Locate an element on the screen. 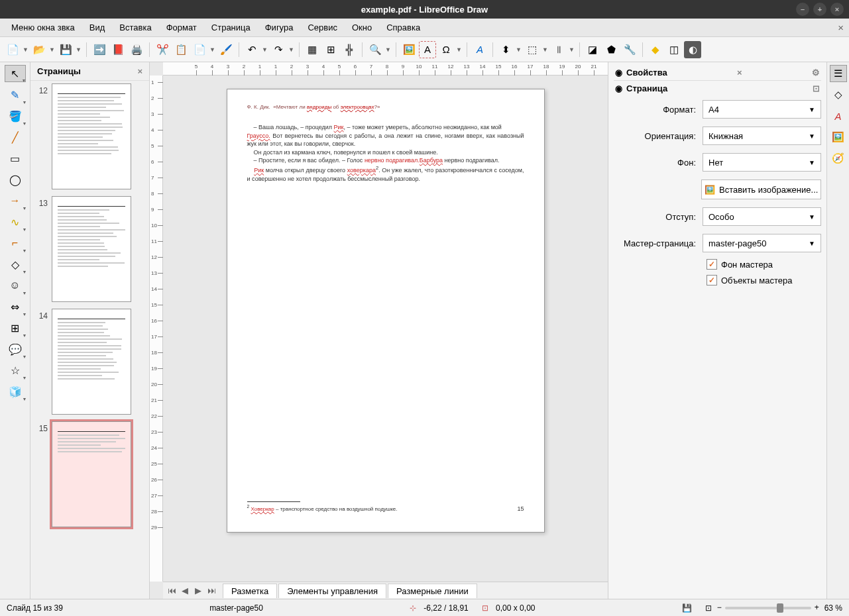 The width and height of the screenshot is (849, 616). paste-button: 📄 is located at coordinates (199, 50).